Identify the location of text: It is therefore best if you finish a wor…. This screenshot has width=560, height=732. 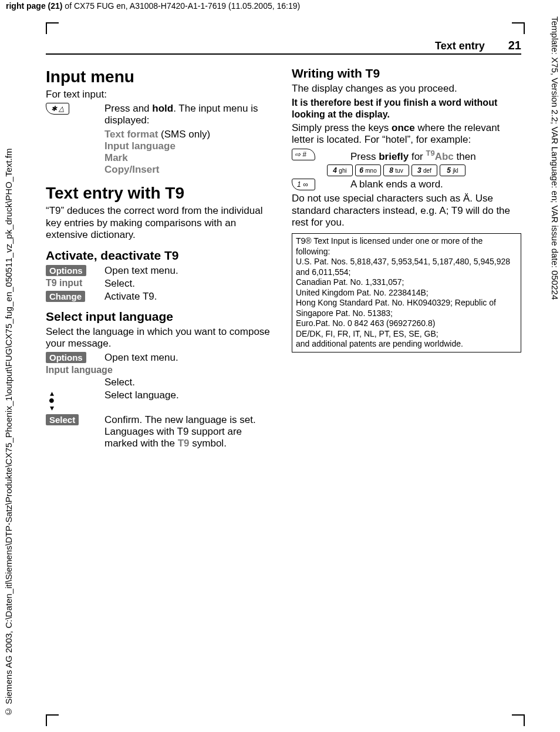
(406, 108).